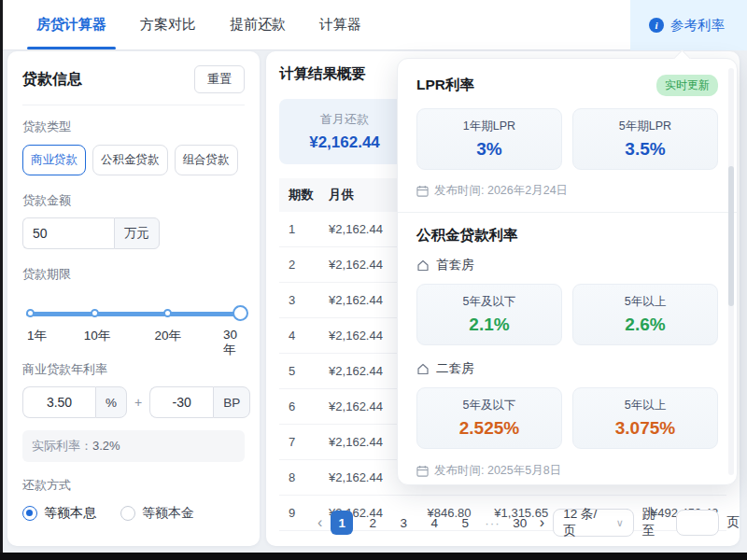 The image size is (747, 560). Describe the element at coordinates (206, 161) in the screenshot. I see `loan-type-combo: 组合贷款` at that location.